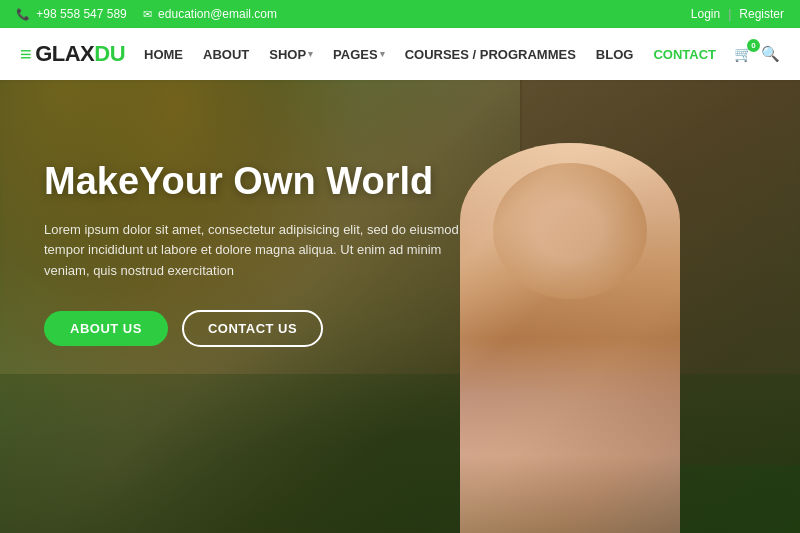  Describe the element at coordinates (754, 46) in the screenshot. I see `cart-badge: 0` at that location.